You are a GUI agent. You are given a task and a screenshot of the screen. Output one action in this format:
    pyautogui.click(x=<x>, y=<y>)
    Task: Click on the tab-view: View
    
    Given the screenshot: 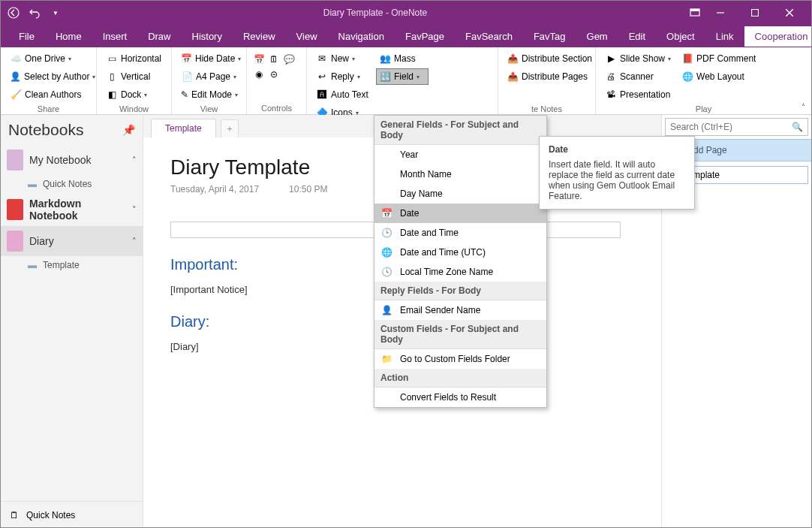 What is the action you would take?
    pyautogui.click(x=307, y=36)
    